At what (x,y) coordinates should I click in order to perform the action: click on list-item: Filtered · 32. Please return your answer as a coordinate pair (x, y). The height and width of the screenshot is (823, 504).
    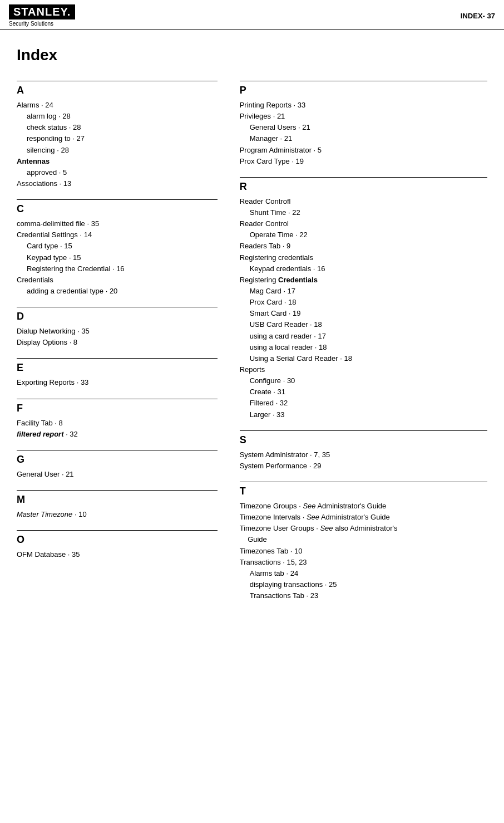
    Looking at the image, I should click on (368, 403).